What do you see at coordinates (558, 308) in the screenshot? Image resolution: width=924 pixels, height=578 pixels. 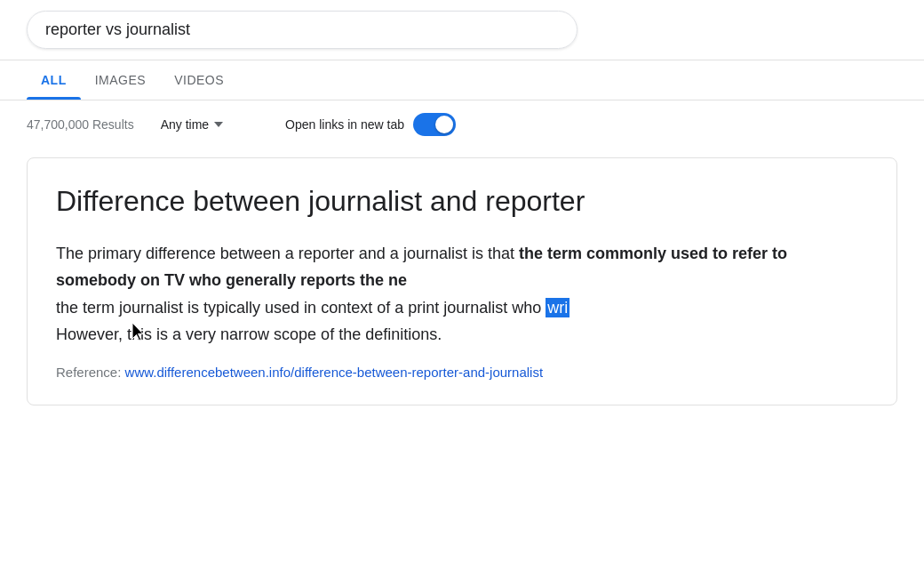 I see `highlight-link: wri` at bounding box center [558, 308].